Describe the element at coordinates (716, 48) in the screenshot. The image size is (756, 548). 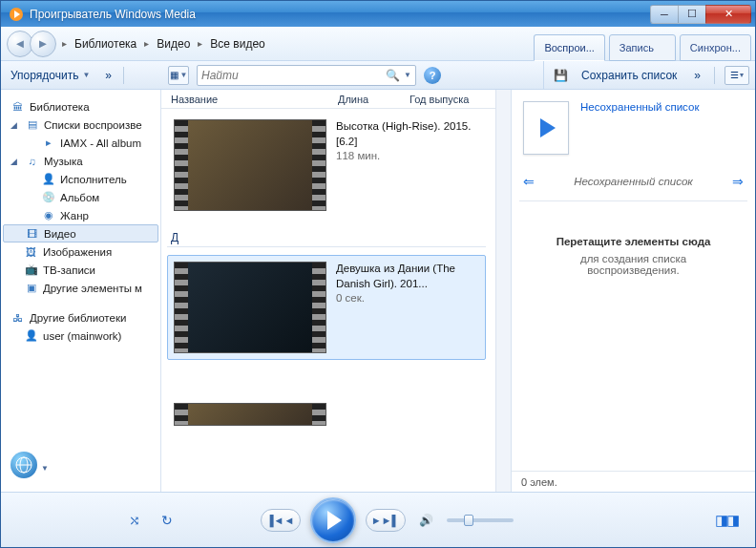
I see `tab-sync: Синхрон...` at that location.